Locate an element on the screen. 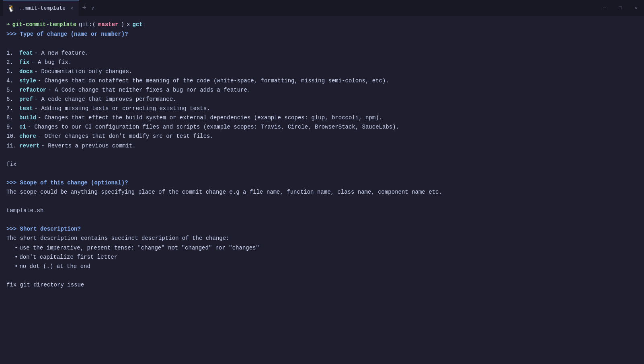  option-8-desc: - Changes that effect the build system o… is located at coordinates (210, 118).